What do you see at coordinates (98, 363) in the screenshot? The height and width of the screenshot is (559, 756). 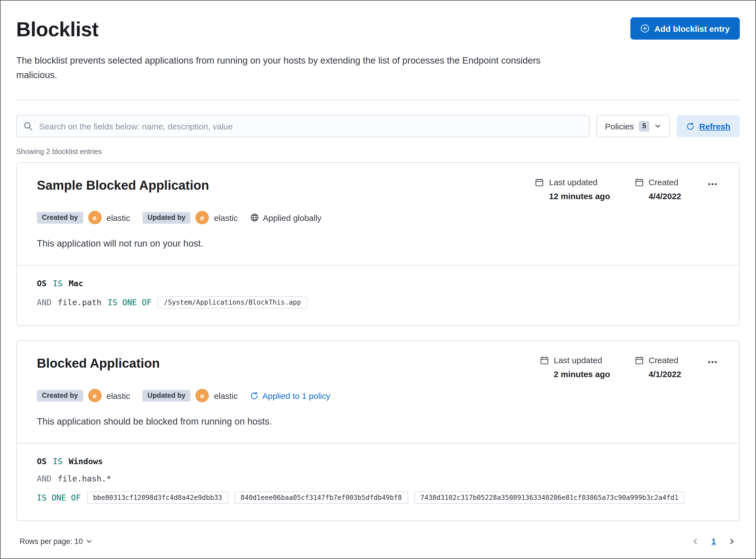 I see `entry-title: Blocked Application` at bounding box center [98, 363].